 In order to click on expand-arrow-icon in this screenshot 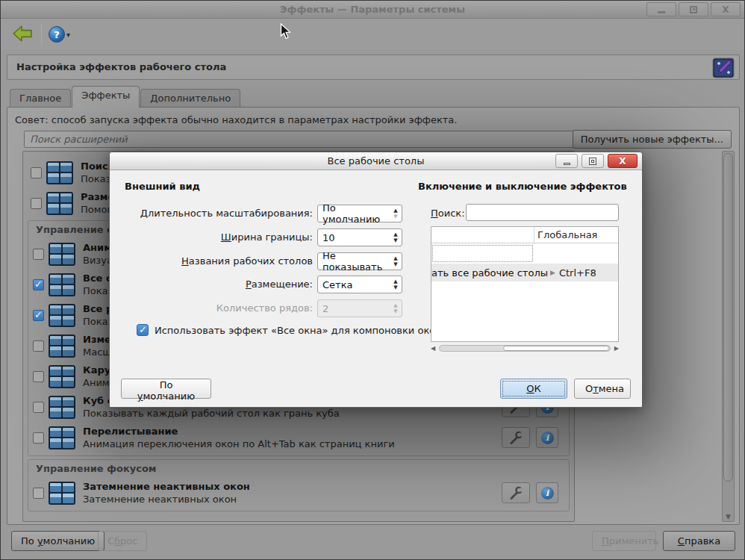, I will do `click(552, 273)`.